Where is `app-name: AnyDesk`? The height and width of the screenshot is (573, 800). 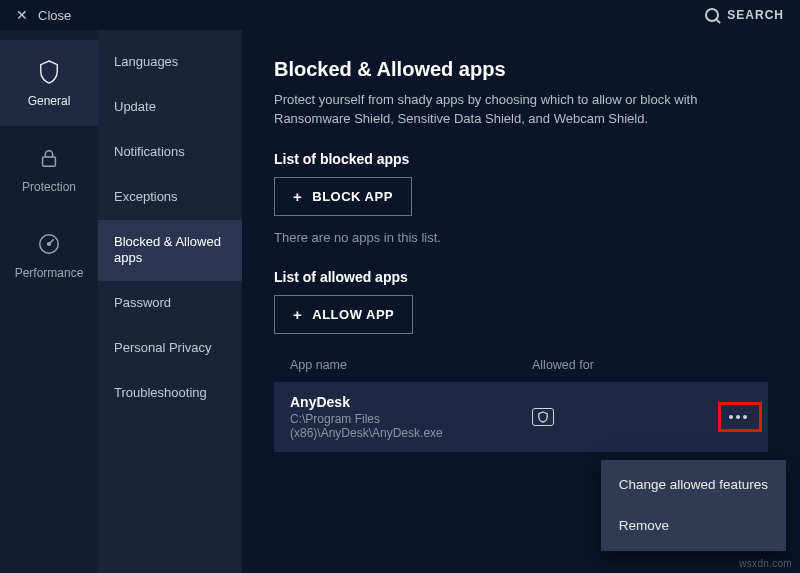
app-name: AnyDesk is located at coordinates (411, 402).